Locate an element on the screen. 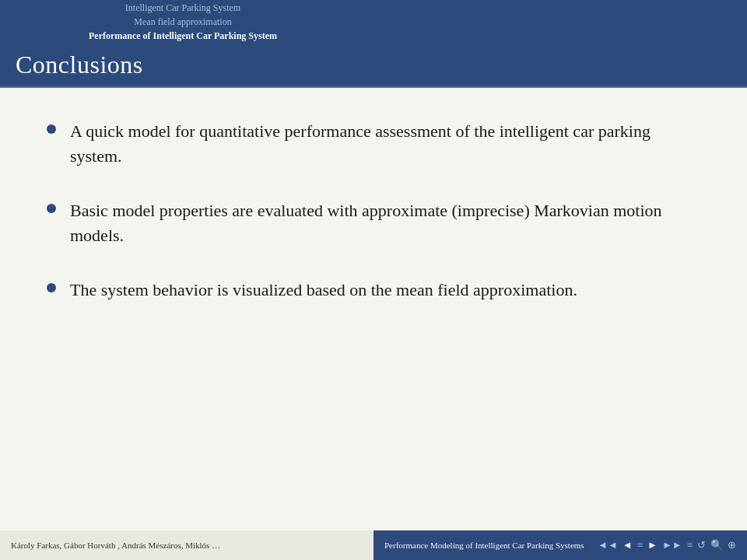 The height and width of the screenshot is (560, 747). header: Intelligent Car Parking System Mean fiel… is located at coordinates (374, 22).